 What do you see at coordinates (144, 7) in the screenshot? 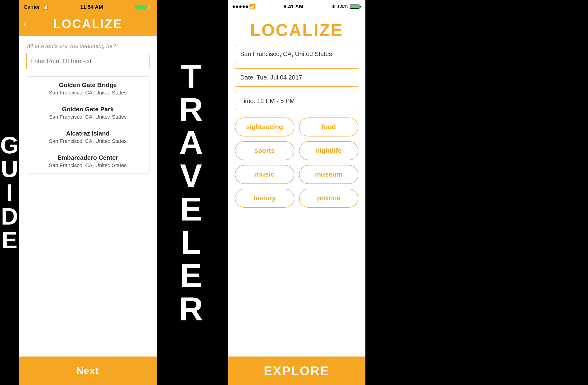
I see `battery-indicator: ⚡` at bounding box center [144, 7].